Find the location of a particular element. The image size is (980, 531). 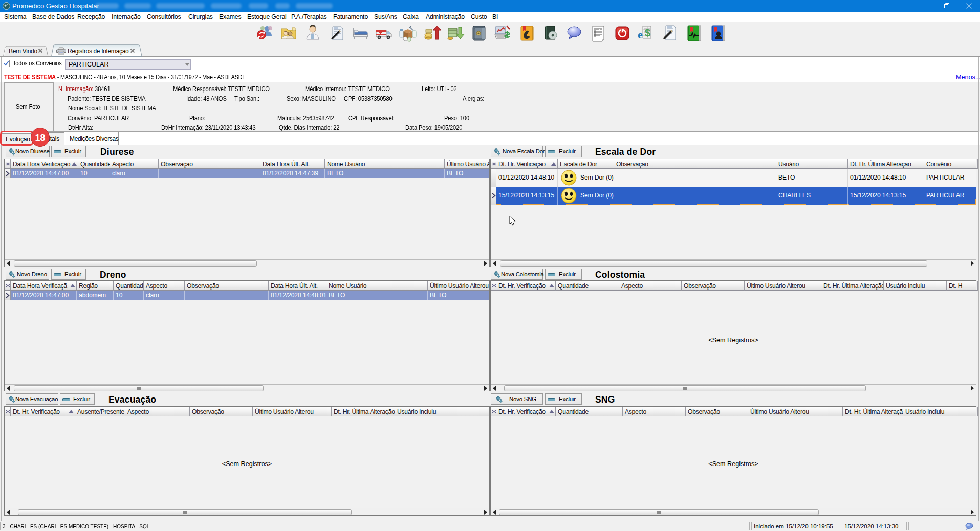

svg-text: e is located at coordinates (640, 35).